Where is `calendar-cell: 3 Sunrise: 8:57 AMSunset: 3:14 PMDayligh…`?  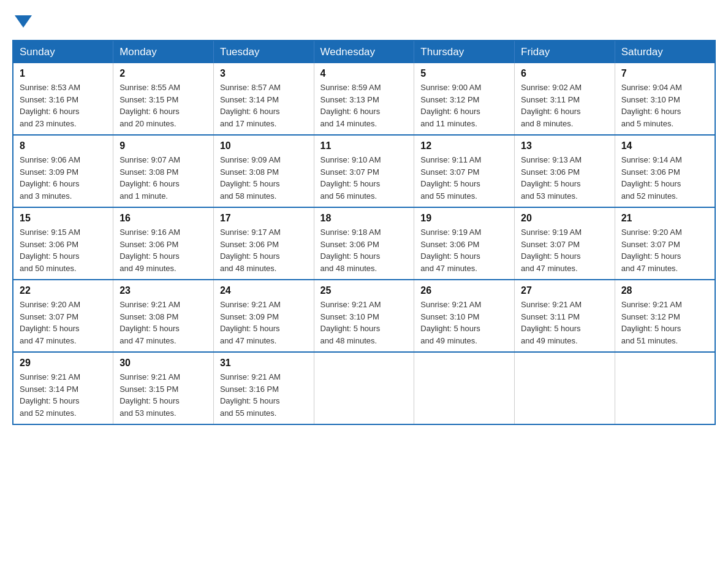
calendar-cell: 3 Sunrise: 8:57 AMSunset: 3:14 PMDayligh… is located at coordinates (264, 99).